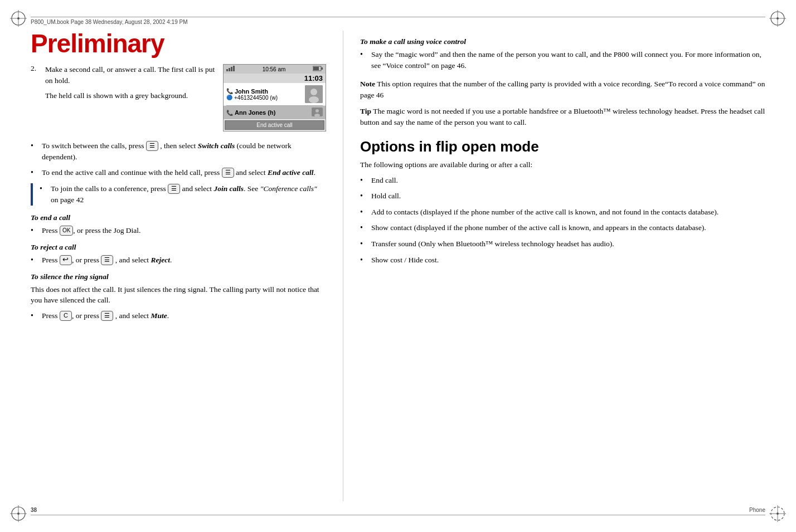  What do you see at coordinates (230, 91) in the screenshot?
I see `active-call-phone-icon: 📞` at bounding box center [230, 91].